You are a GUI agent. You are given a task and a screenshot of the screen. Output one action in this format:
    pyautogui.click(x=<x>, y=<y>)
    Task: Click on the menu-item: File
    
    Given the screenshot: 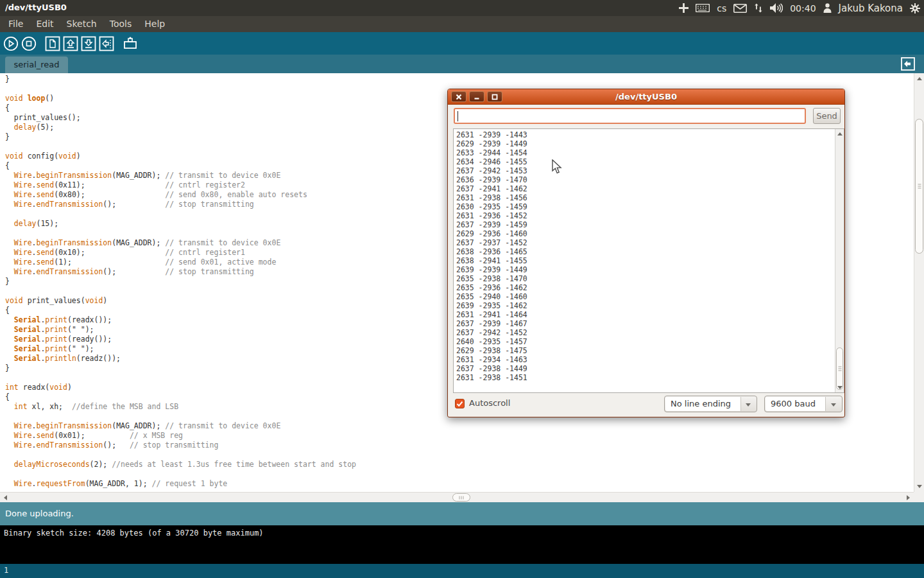 What is the action you would take?
    pyautogui.click(x=15, y=24)
    